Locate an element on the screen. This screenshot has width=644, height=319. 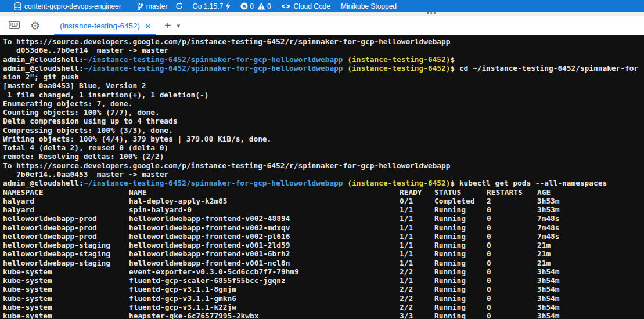
pod-cell: spin-halyard-0 is located at coordinates (264, 210).